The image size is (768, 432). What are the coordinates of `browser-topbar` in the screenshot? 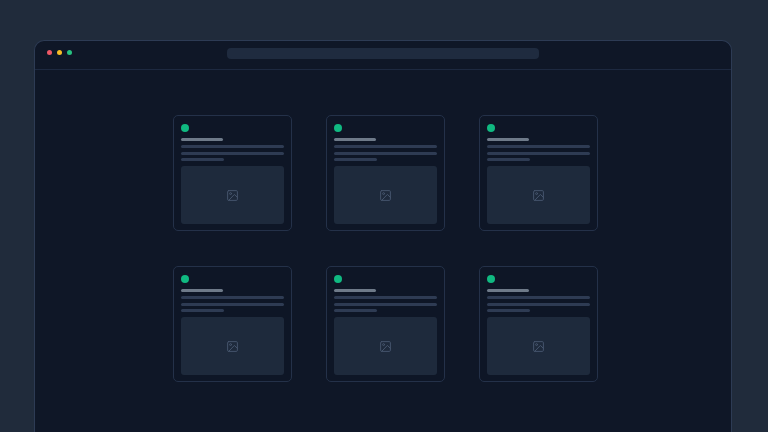 It's located at (383, 56).